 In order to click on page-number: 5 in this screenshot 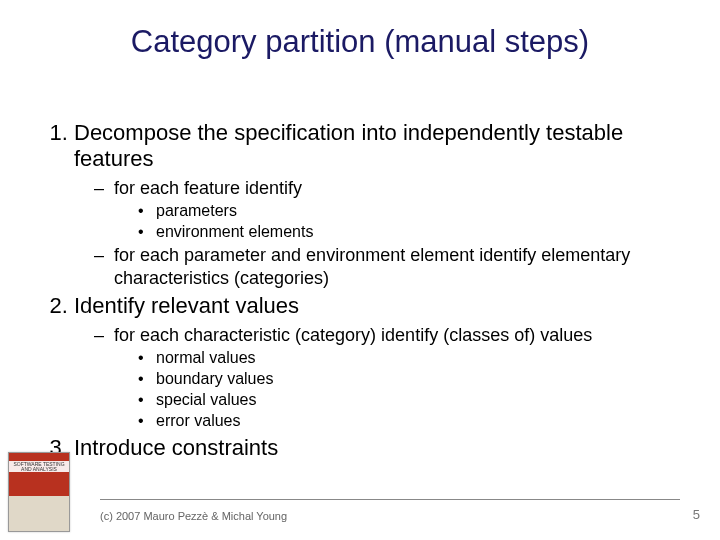, I will do `click(696, 514)`.